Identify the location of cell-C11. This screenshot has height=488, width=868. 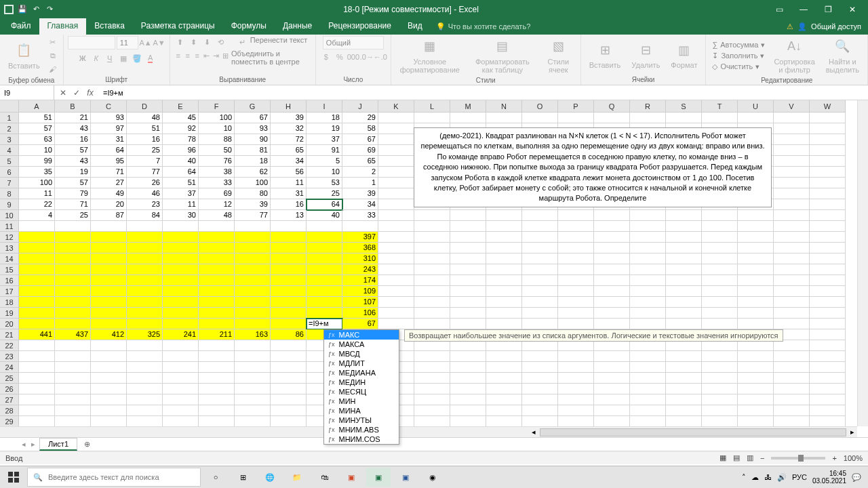
(108, 226).